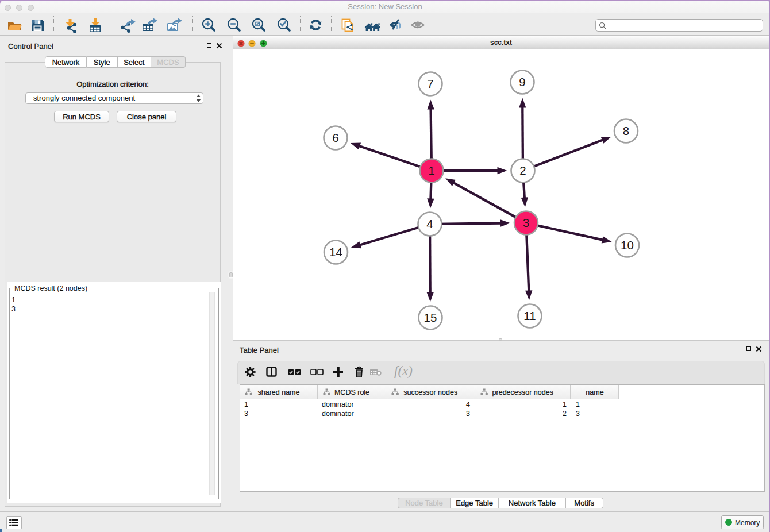 Image resolution: width=770 pixels, height=532 pixels. I want to click on svg-text: 1, so click(431, 170).